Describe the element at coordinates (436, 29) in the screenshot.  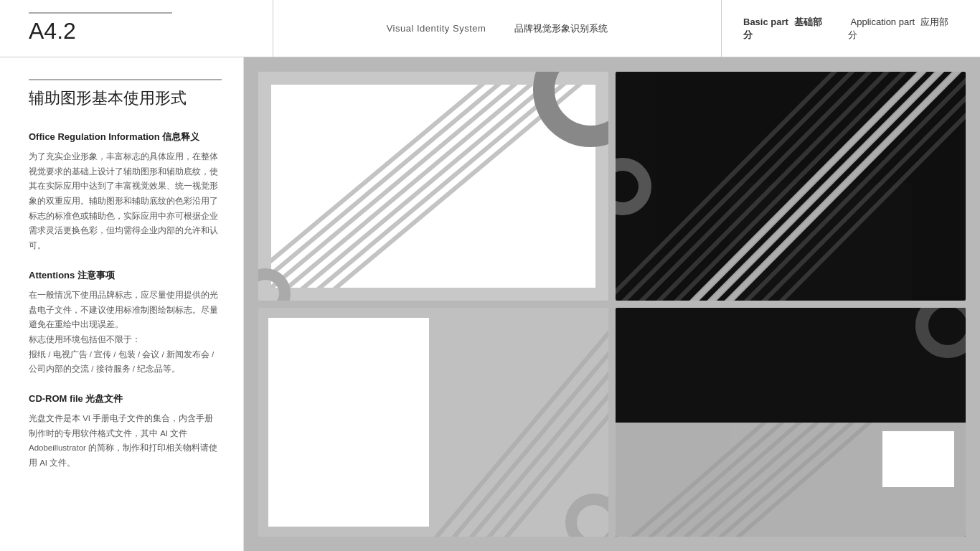
I see `vis-title-en: Visual Identity System` at that location.